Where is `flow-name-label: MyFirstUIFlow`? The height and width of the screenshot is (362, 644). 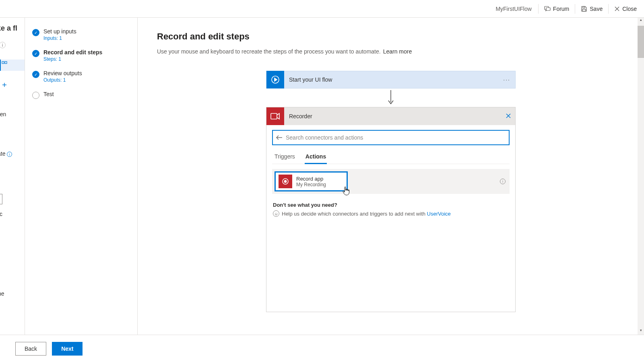
flow-name-label: MyFirstUIFlow is located at coordinates (514, 9).